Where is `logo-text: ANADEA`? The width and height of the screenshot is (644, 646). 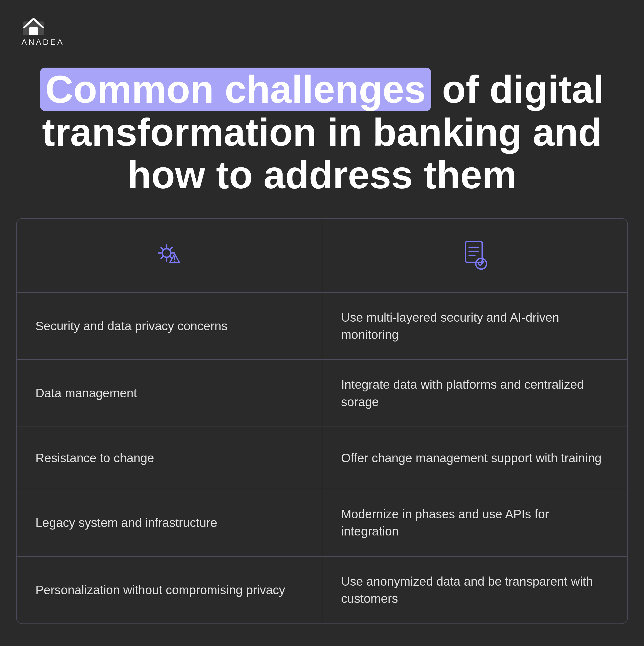 logo-text: ANADEA is located at coordinates (43, 42).